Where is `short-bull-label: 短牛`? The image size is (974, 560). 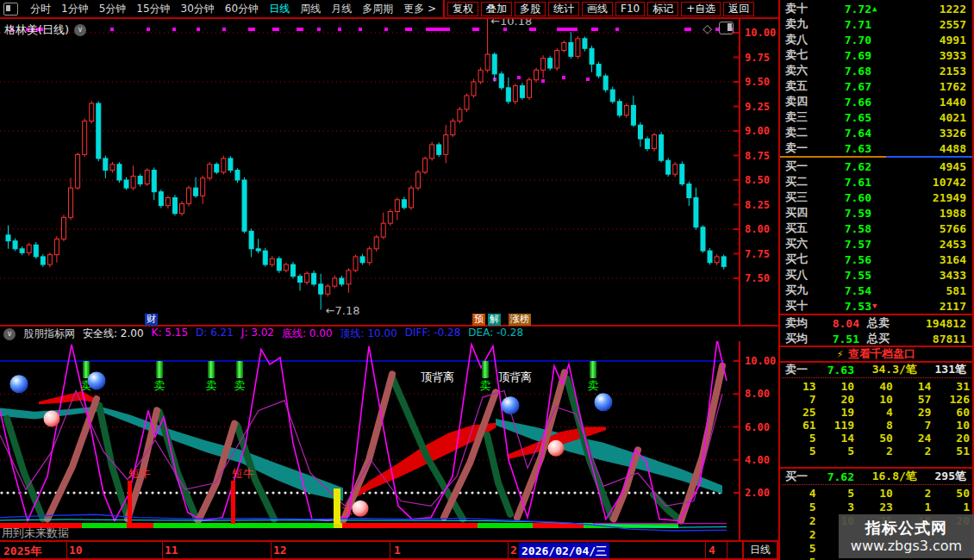
short-bull-label: 短牛 is located at coordinates (140, 474).